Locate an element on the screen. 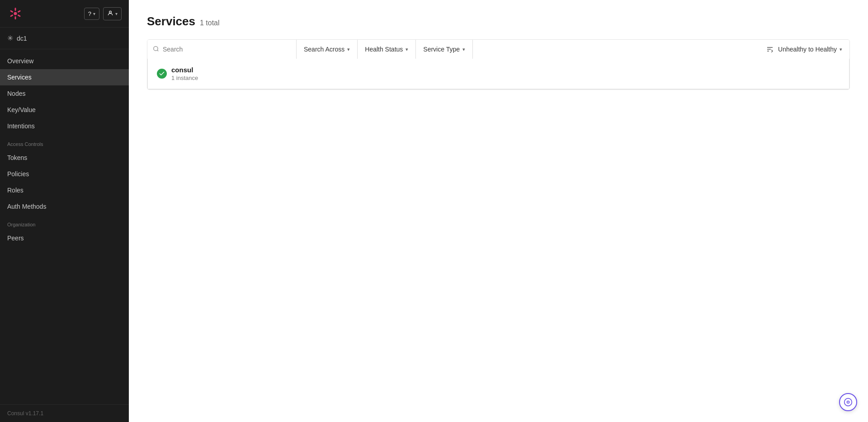 The width and height of the screenshot is (868, 422). sort-icon is located at coordinates (770, 49).